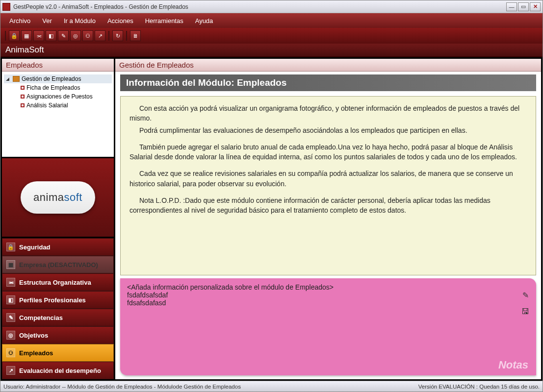 Image resolution: width=543 pixels, height=392 pixels. I want to click on info-paragraph: También puede agregar el salario bruto a…, so click(328, 152).